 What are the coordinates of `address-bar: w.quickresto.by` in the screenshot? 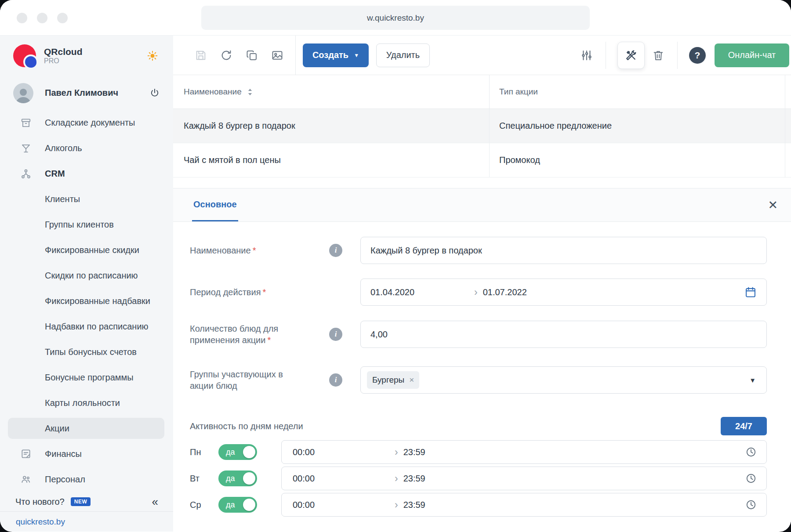 It's located at (396, 18).